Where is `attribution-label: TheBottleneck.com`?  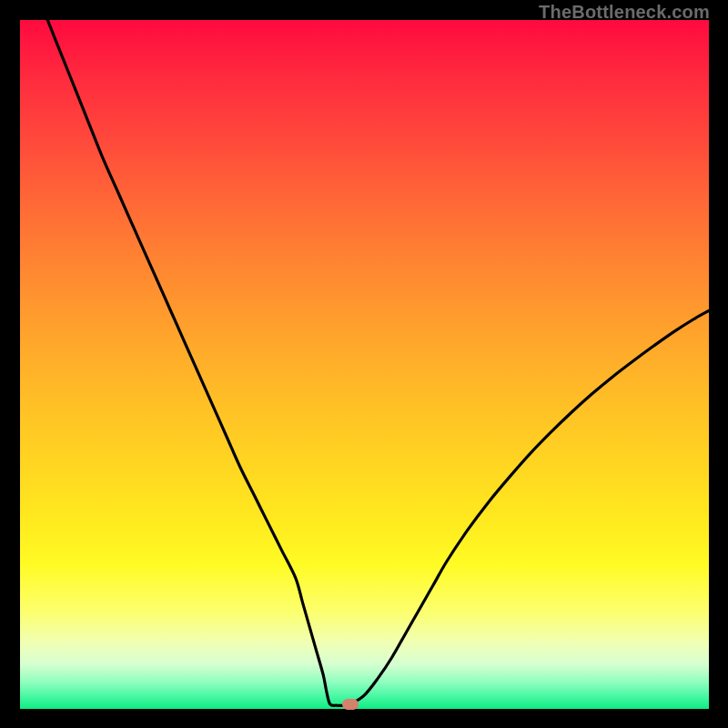 attribution-label: TheBottleneck.com is located at coordinates (624, 13).